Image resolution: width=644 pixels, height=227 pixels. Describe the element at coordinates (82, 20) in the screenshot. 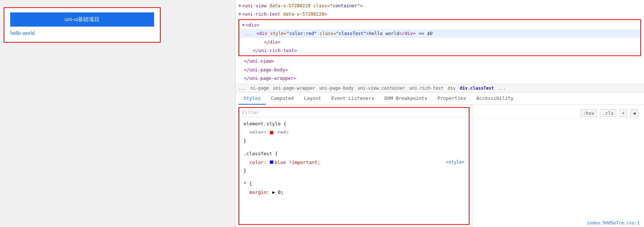

I see `preview-button: uni-ui基础项目` at that location.